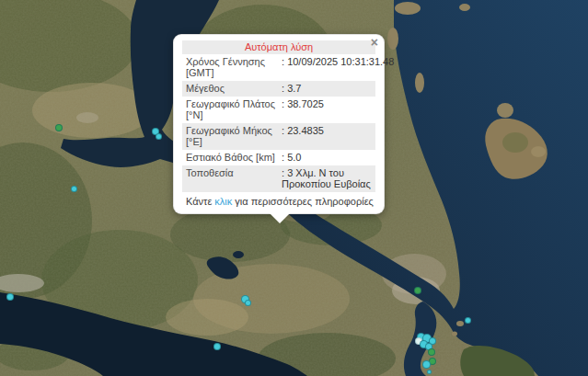 The image size is (588, 376). Describe the element at coordinates (279, 178) in the screenshot. I see `popup-row-location: Τοποθεσία 3 Χλμ. N του Προκοπίου Ευβοίας` at that location.